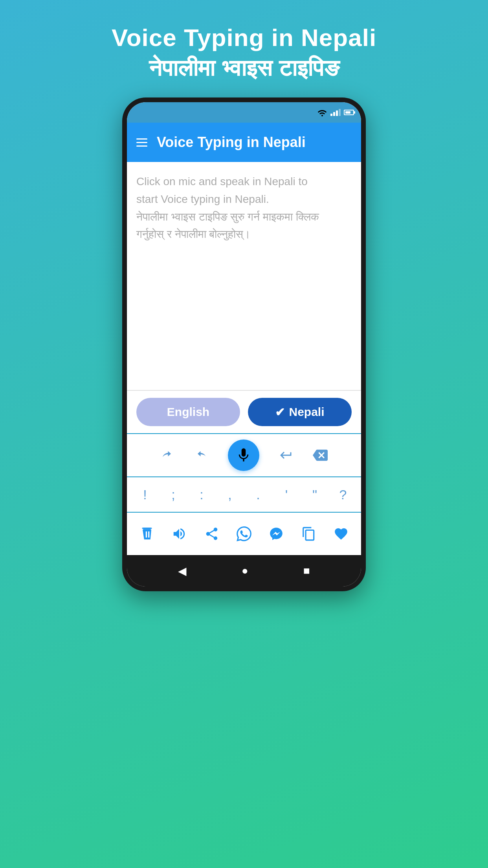 This screenshot has height=868, width=488. What do you see at coordinates (244, 534) in the screenshot?
I see `whatsapp-button` at bounding box center [244, 534].